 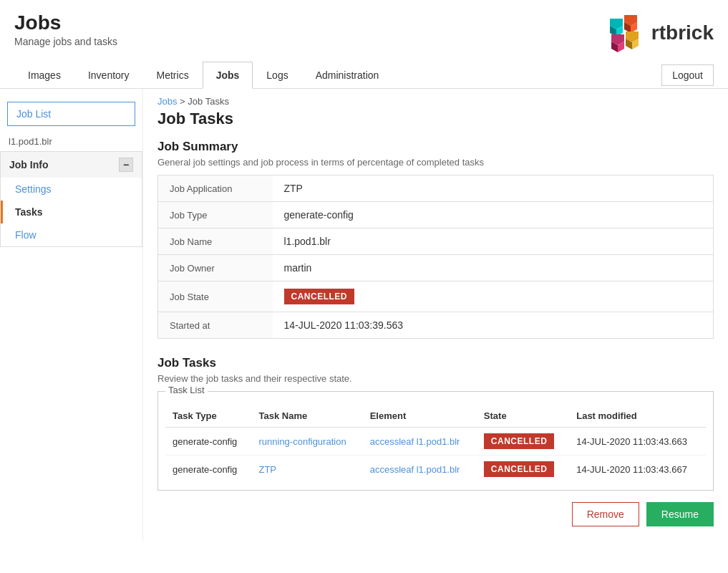 What do you see at coordinates (215, 242) in the screenshot?
I see `job-name-label: Job Name` at bounding box center [215, 242].